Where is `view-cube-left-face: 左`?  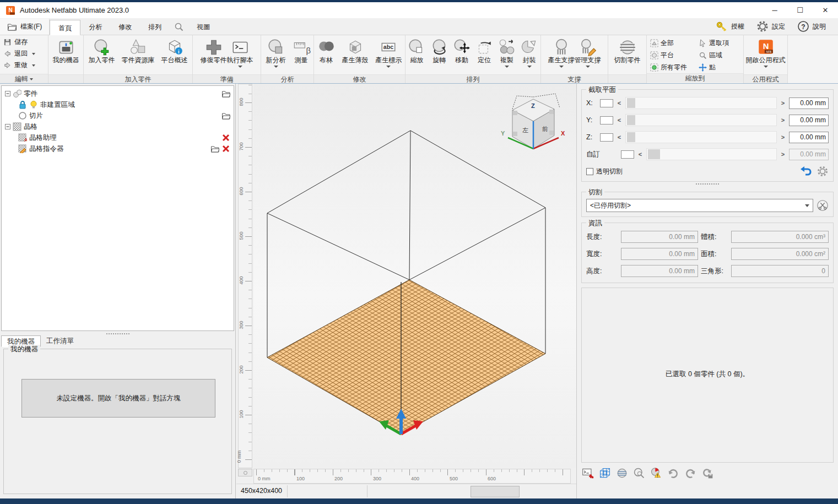
view-cube-left-face: 左 is located at coordinates (526, 130).